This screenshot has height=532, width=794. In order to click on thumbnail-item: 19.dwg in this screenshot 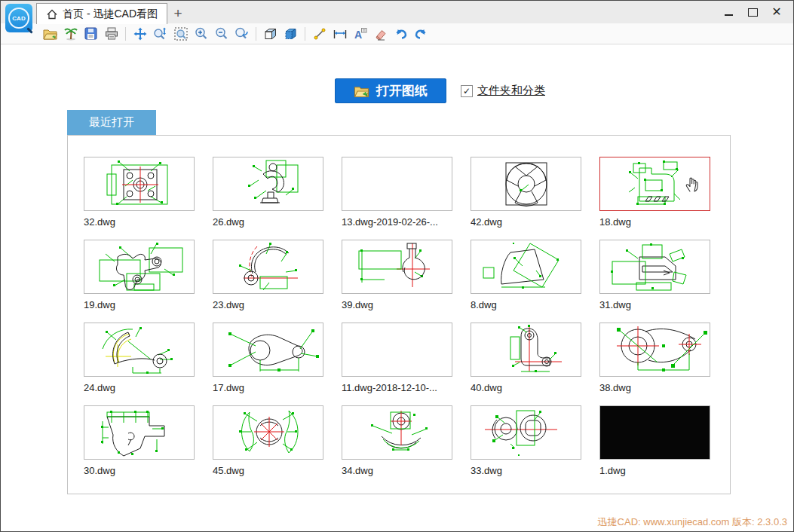, I will do `click(139, 276)`.